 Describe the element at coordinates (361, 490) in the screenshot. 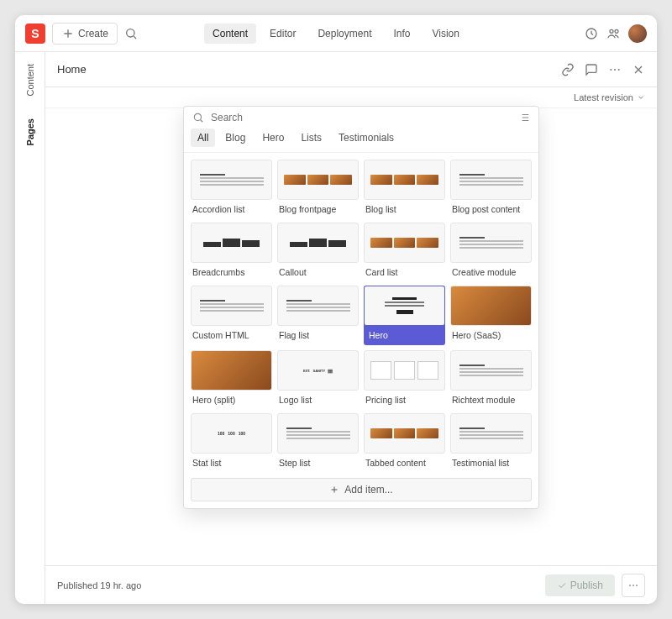

I see `add-item-button: Add item...` at that location.